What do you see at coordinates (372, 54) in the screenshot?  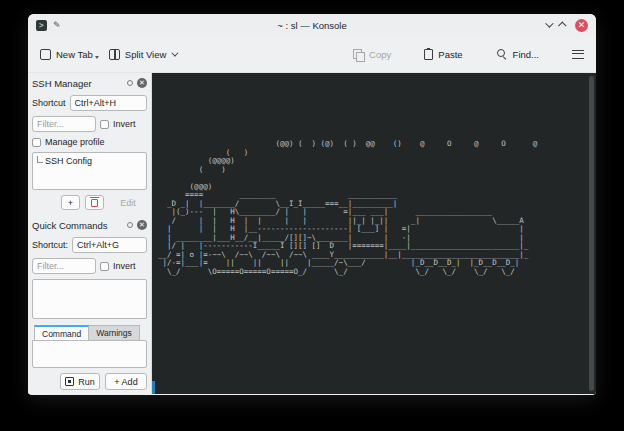 I see `copy-button: Copy` at bounding box center [372, 54].